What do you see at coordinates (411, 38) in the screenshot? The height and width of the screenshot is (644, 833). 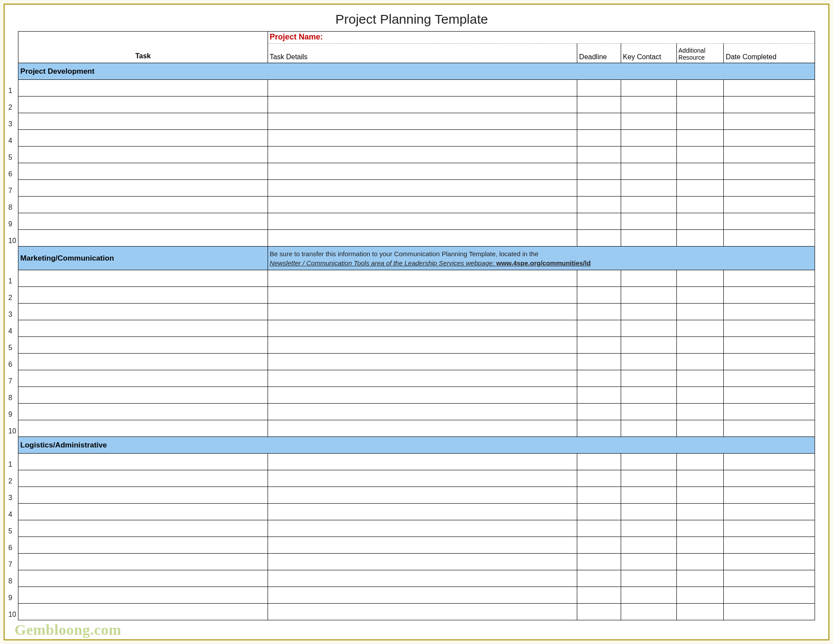 I see `project-name-row: Task Project Name:` at bounding box center [411, 38].